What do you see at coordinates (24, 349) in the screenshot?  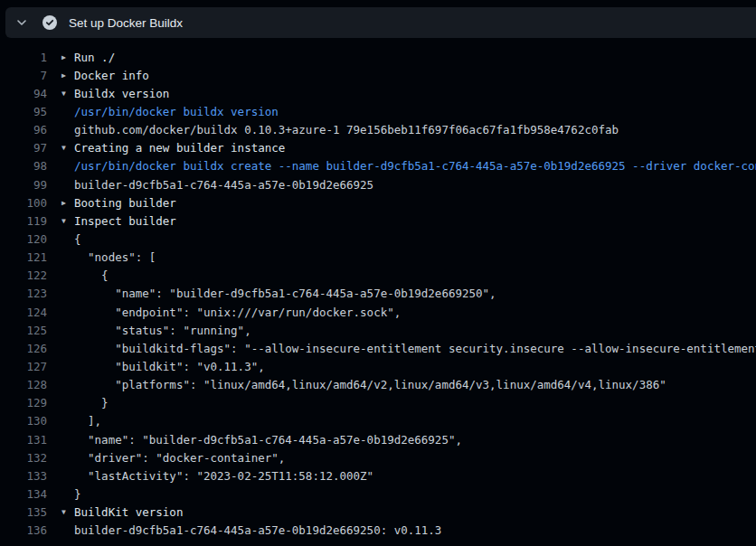 I see `line-number: 126` at bounding box center [24, 349].